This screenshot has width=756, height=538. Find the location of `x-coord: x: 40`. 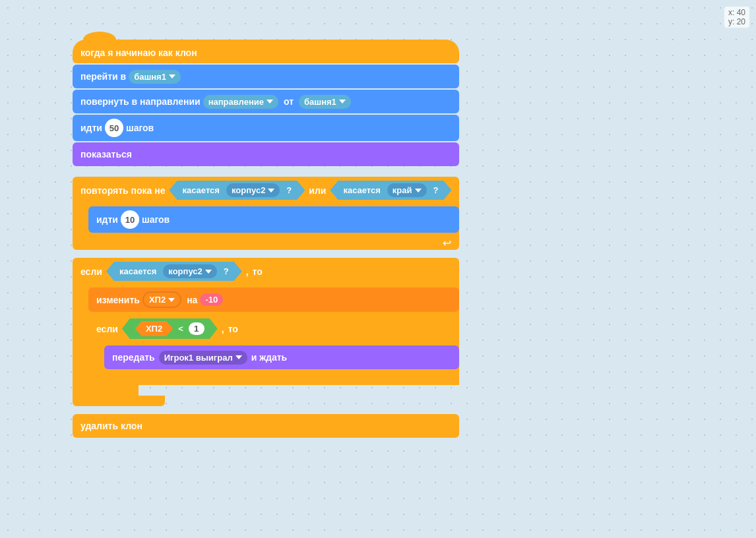

x-coord: x: 40 is located at coordinates (737, 13).